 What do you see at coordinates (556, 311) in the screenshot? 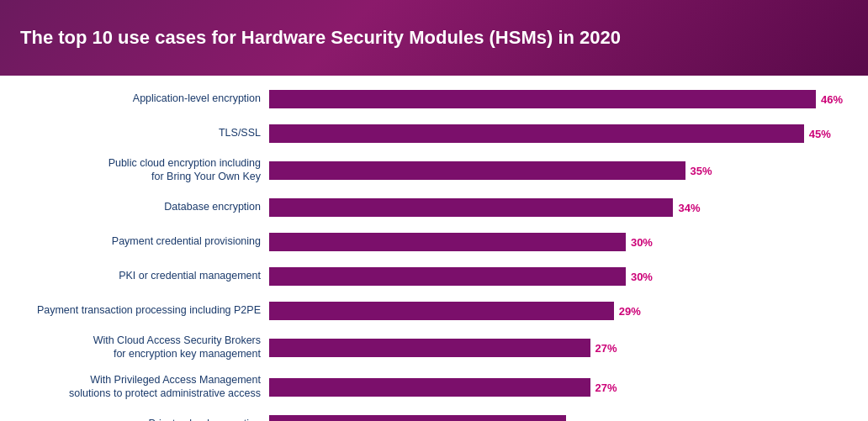
I see `bar-container: 29%` at bounding box center [556, 311].